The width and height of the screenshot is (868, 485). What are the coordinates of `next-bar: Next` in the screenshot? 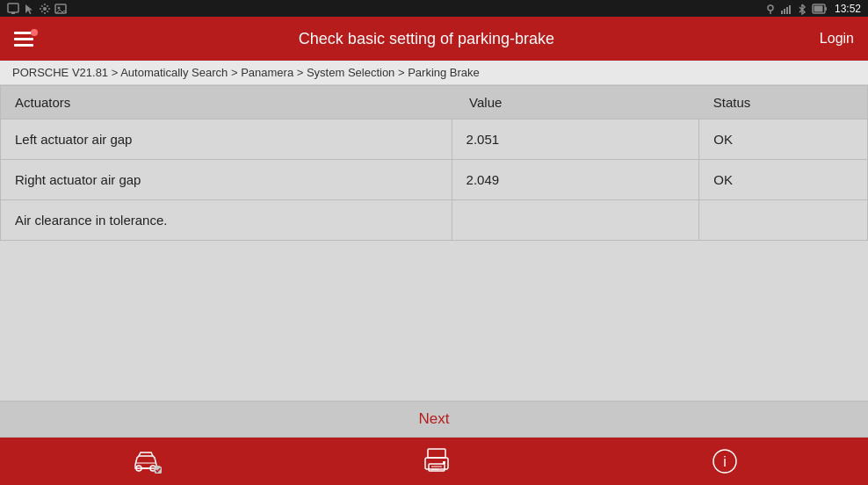 It's located at (434, 419).